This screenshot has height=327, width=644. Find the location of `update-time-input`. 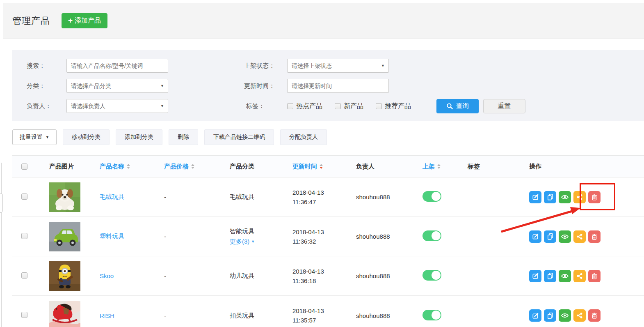

update-time-input is located at coordinates (338, 86).